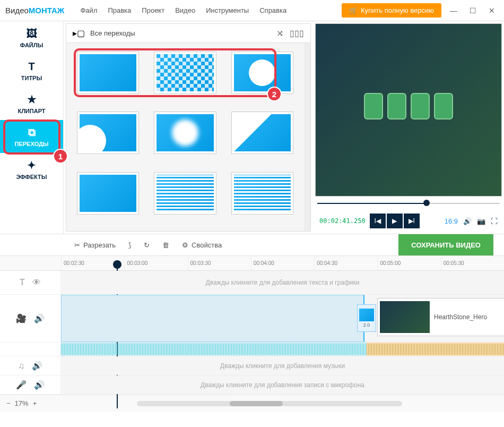 The image size is (504, 427). I want to click on view-icon: ▯▯▯, so click(297, 33).